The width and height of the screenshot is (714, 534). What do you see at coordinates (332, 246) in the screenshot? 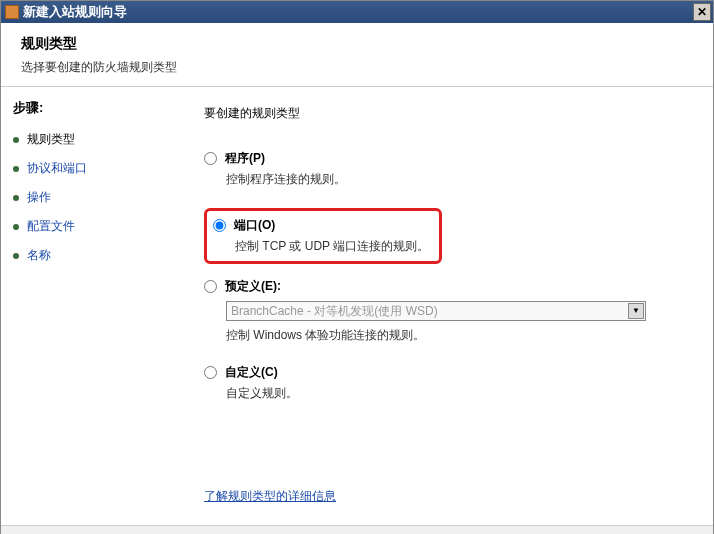
I see `option-desc: 控制 TCP 或 UDP 端口连接的规则。` at bounding box center [332, 246].